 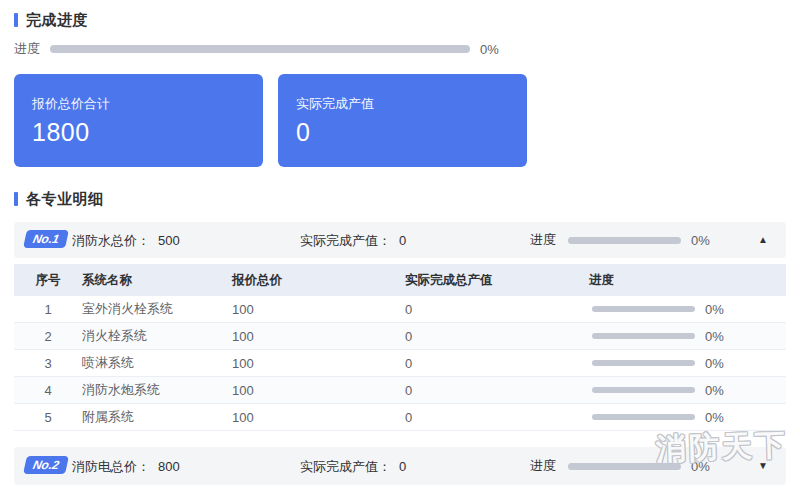 I want to click on quote-total-card-label: 报价总价合计, so click(x=138, y=104).